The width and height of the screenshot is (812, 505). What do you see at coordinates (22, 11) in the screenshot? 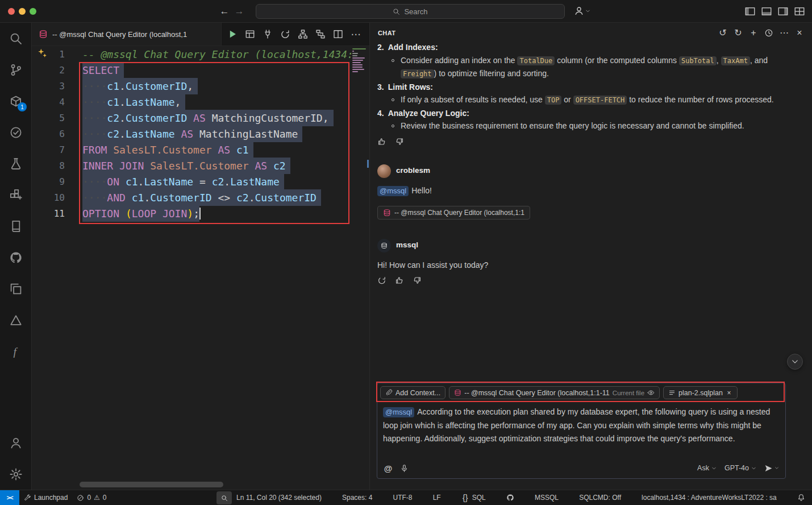
I see `minimize-window-button` at bounding box center [22, 11].